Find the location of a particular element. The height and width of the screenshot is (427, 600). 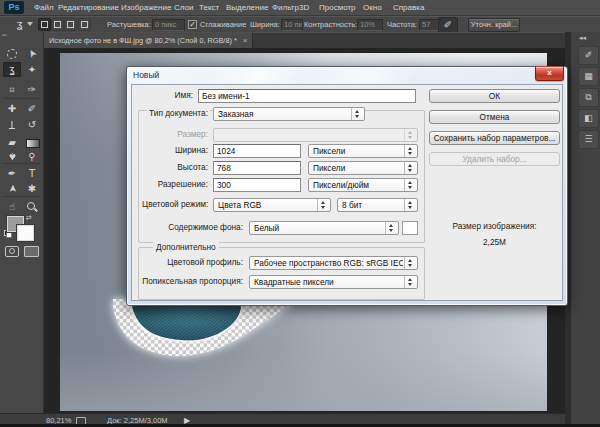

move-tool: ➤ is located at coordinates (32, 54).